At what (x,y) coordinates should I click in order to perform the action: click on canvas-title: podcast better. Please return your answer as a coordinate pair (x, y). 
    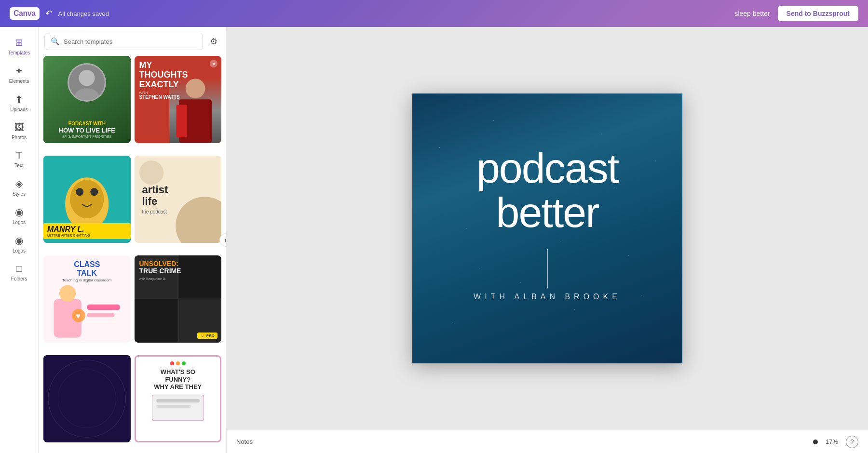
    Looking at the image, I should click on (547, 191).